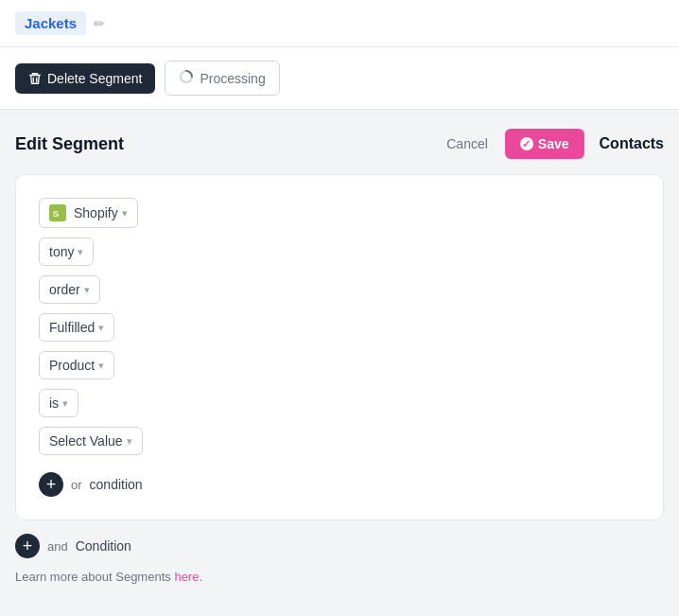 The width and height of the screenshot is (679, 616). What do you see at coordinates (80, 252) in the screenshot?
I see `contact-chevron-icon: ▾` at bounding box center [80, 252].